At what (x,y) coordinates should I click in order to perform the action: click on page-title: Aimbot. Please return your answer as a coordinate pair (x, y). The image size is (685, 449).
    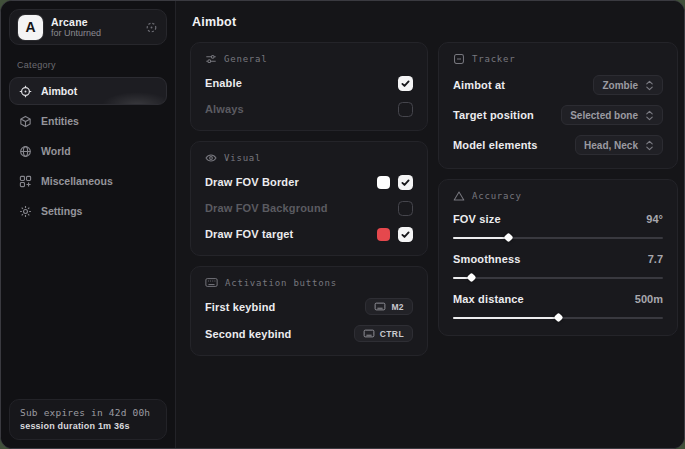
    Looking at the image, I should click on (435, 22).